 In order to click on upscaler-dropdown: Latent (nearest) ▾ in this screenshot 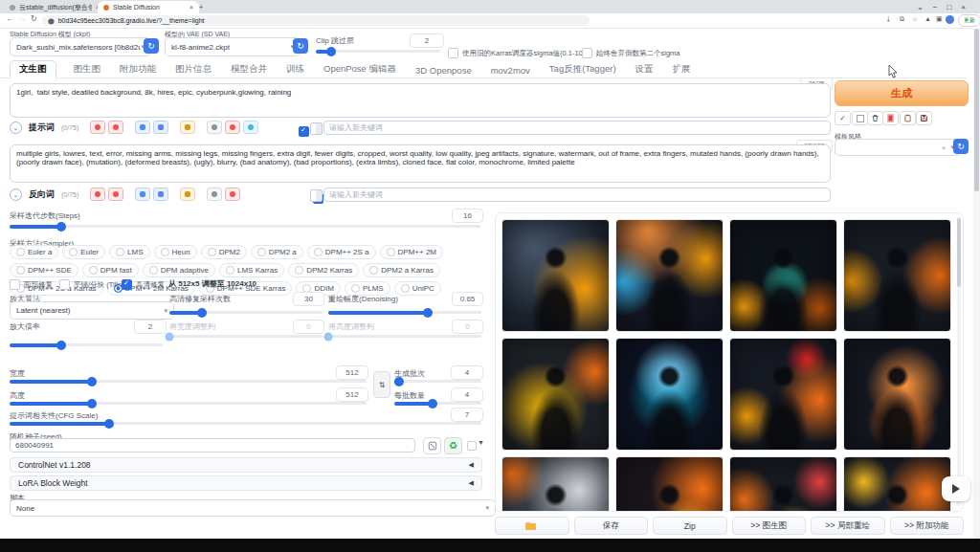, I will do `click(92, 310)`.